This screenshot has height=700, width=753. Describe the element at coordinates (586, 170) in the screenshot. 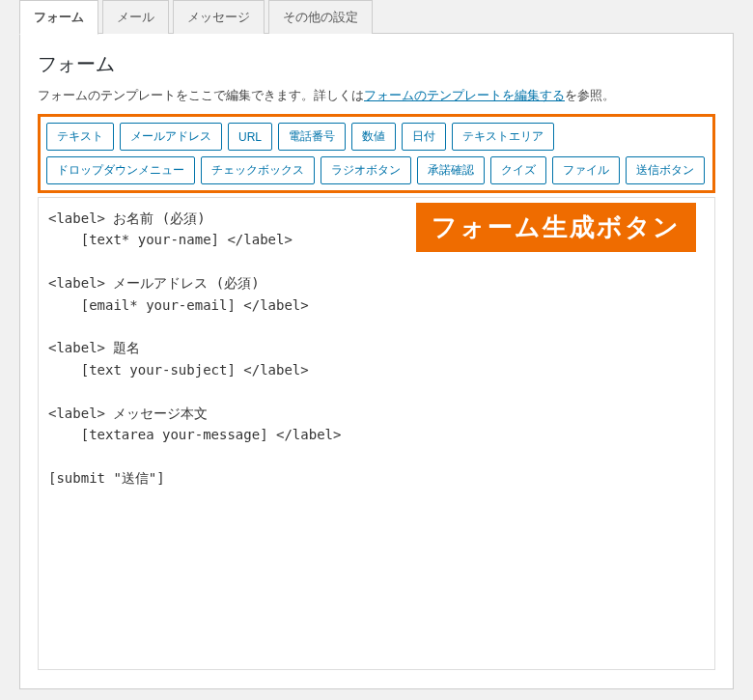

I see `tag-btn-file: ファイル` at that location.